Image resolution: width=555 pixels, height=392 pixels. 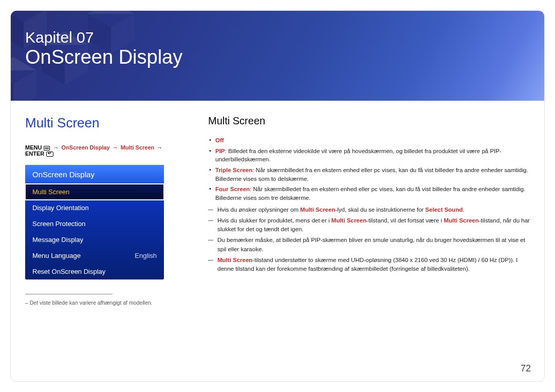 I want to click on osd-item-reset-osd: Reset OnScreen Display, so click(x=95, y=271).